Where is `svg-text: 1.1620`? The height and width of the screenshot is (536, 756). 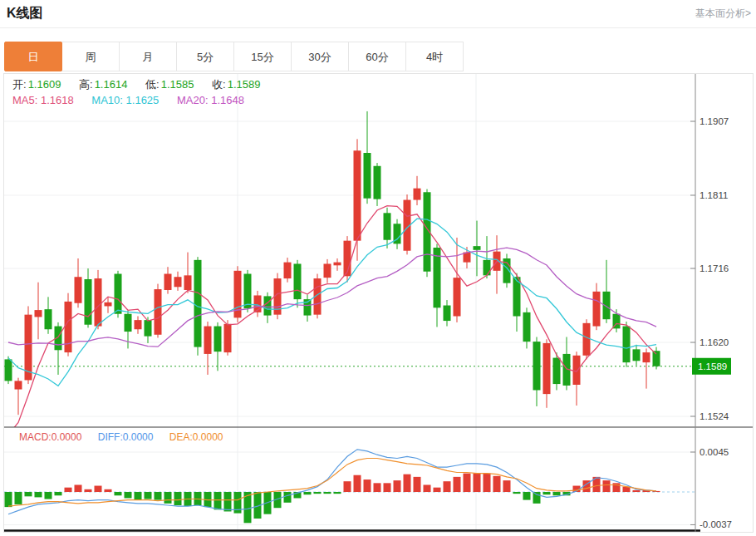
svg-text: 1.1620 is located at coordinates (714, 342).